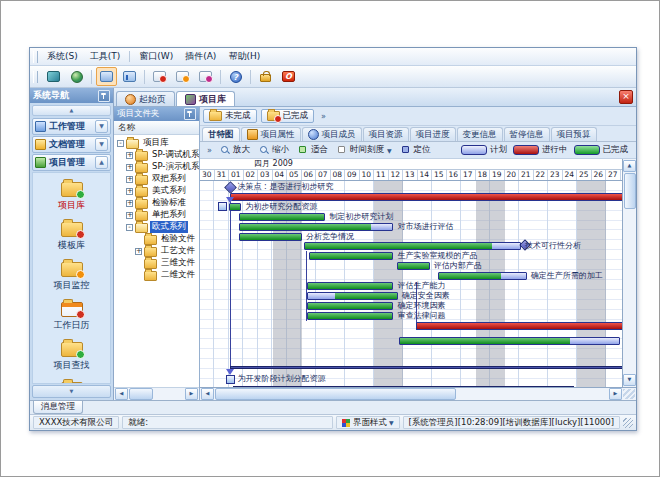 Image resolution: width=660 pixels, height=477 pixels. What do you see at coordinates (72, 235) in the screenshot?
I see `sidebar-item-1: 模板库` at bounding box center [72, 235].